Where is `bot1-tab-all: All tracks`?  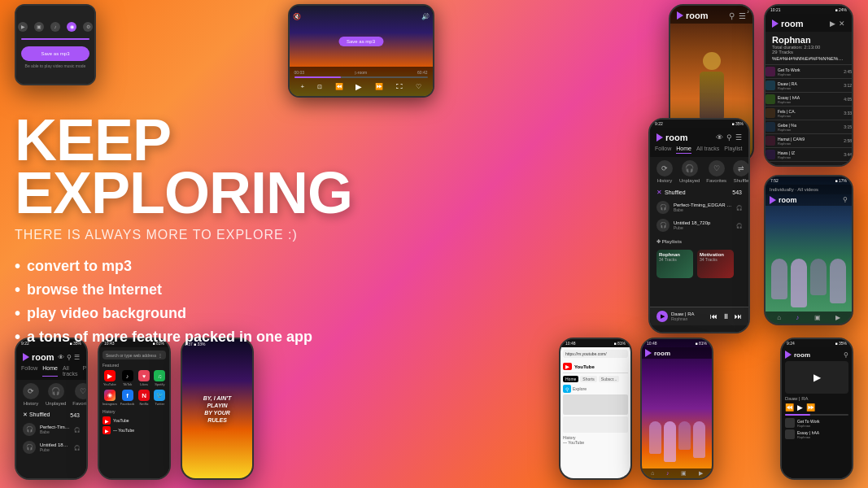
bot1-tab-all: All tracks is located at coordinates (70, 371).